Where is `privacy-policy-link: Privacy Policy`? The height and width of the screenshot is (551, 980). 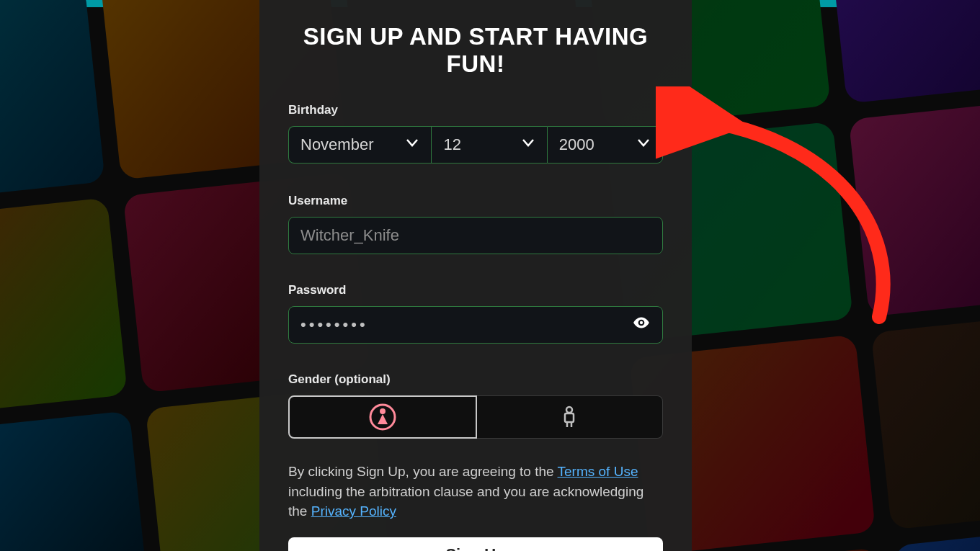 privacy-policy-link: Privacy Policy is located at coordinates (354, 511).